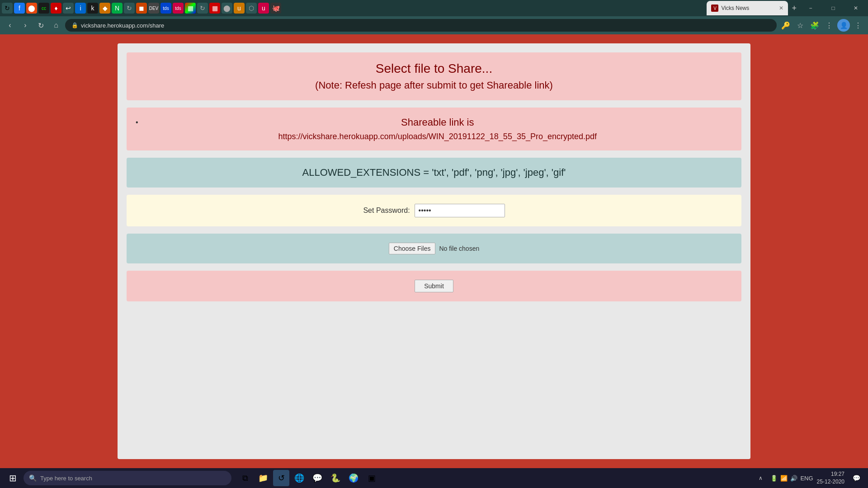  What do you see at coordinates (227, 8) in the screenshot?
I see `tab-icon-19: ⬤` at bounding box center [227, 8].